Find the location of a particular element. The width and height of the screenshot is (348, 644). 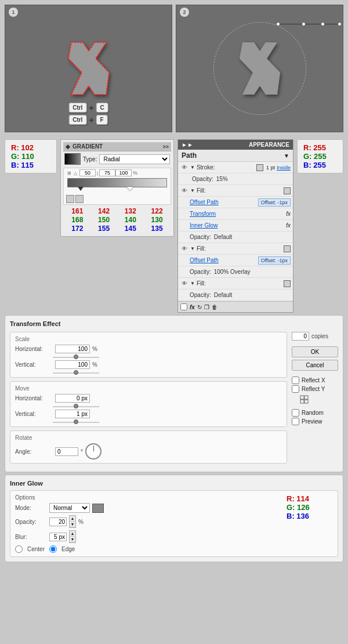

inner-glow-left: Options Mode: Normal Multiply Screen Opa… is located at coordinates (148, 523).